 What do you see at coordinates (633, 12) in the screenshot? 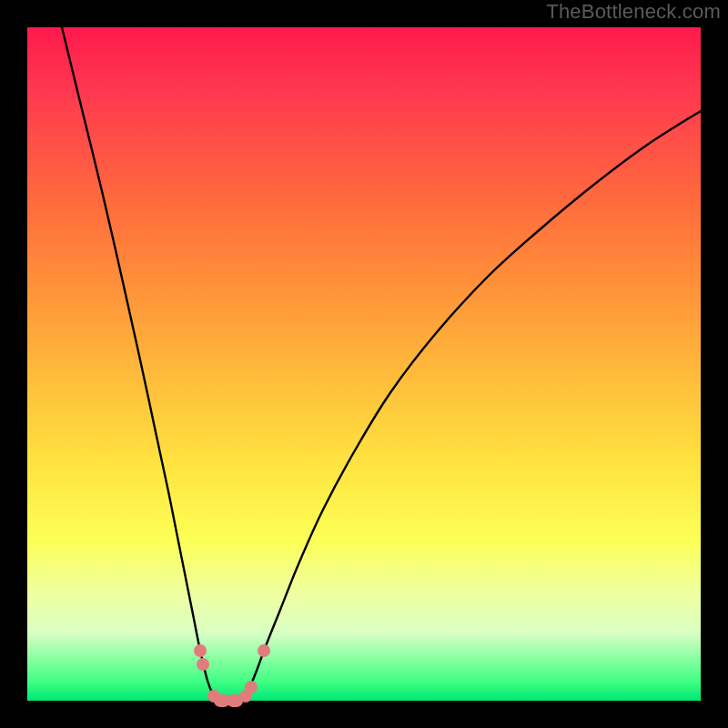
I see `watermark-text: TheBottleneck.com` at bounding box center [633, 12].